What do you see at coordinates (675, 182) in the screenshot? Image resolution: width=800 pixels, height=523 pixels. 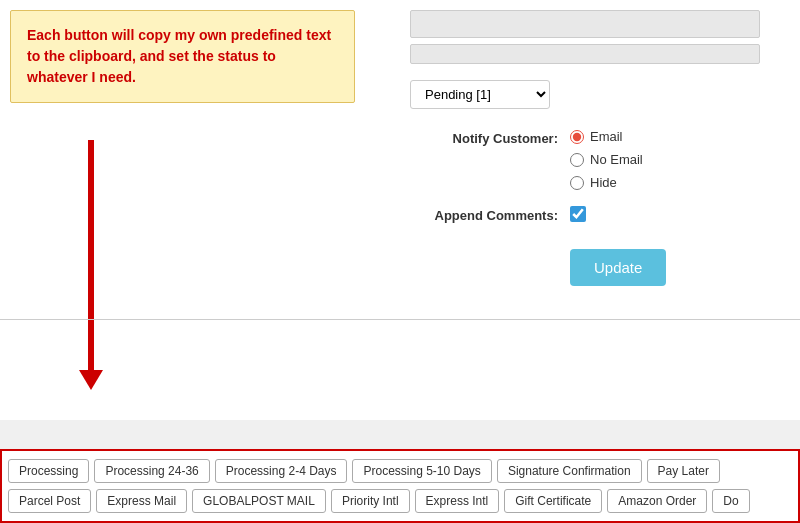 I see `radio-hide: Hide` at bounding box center [675, 182].